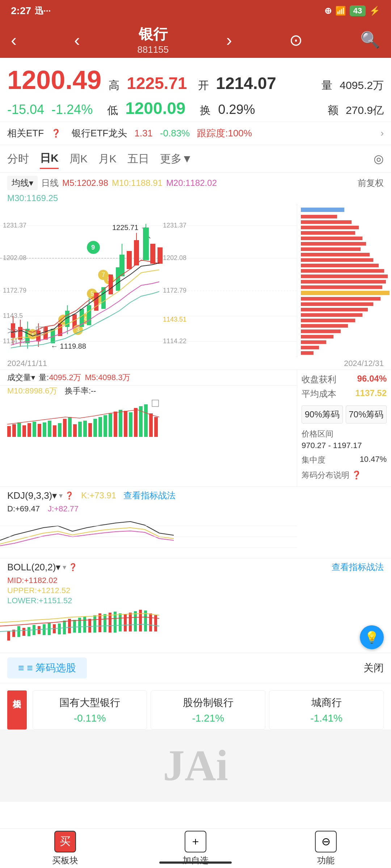  Describe the element at coordinates (148, 428) in the screenshot. I see `volume-section: 成交量▾ 量:4095.2万 M5:4098.3万 M10:8998.6万 换手…` at that location.